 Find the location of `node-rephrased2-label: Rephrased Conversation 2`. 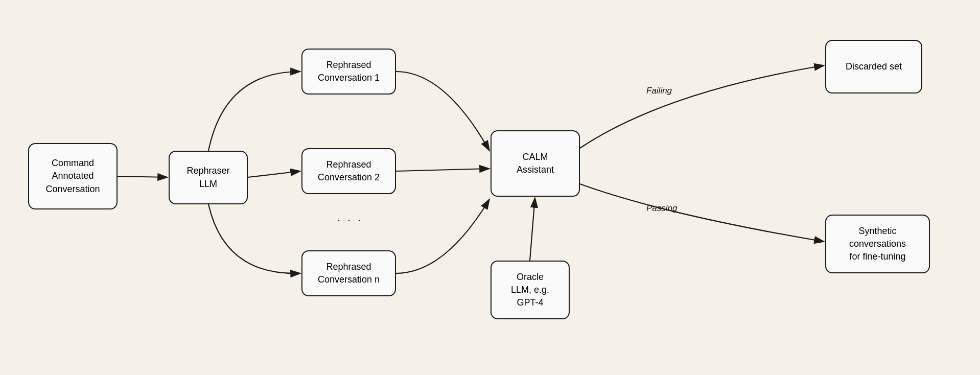

node-rephrased2-label: Rephrased Conversation 2 is located at coordinates (348, 171).